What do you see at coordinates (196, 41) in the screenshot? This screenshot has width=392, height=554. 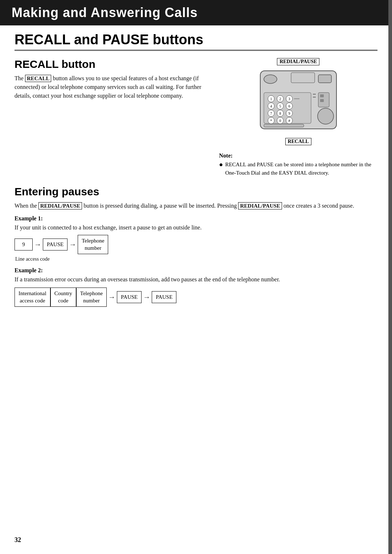 I see `section-title: RECALL and PAUSE buttons` at bounding box center [196, 41].